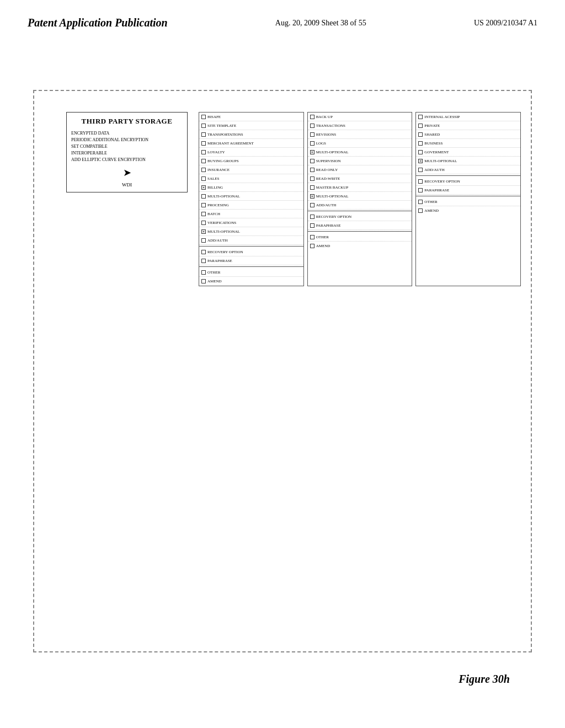  Describe the element at coordinates (432, 126) in the screenshot. I see `col3-private-label: PRIVATE` at that location.